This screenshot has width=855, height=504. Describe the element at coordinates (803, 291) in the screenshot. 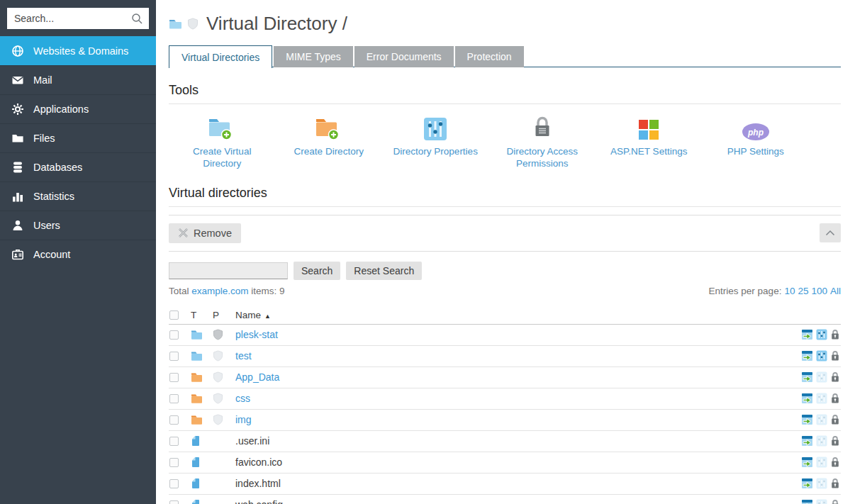

I see `entries-option-25: 25` at that location.